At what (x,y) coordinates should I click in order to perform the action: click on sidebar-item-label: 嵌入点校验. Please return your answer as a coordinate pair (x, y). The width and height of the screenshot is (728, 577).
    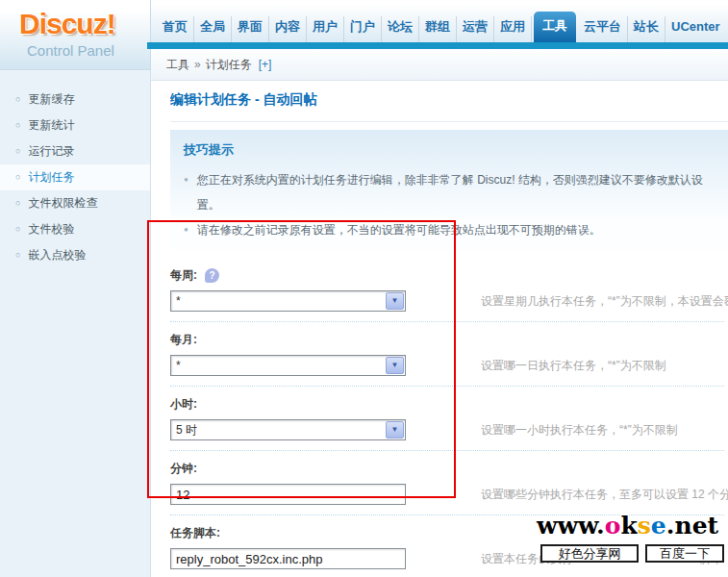
    Looking at the image, I should click on (57, 256).